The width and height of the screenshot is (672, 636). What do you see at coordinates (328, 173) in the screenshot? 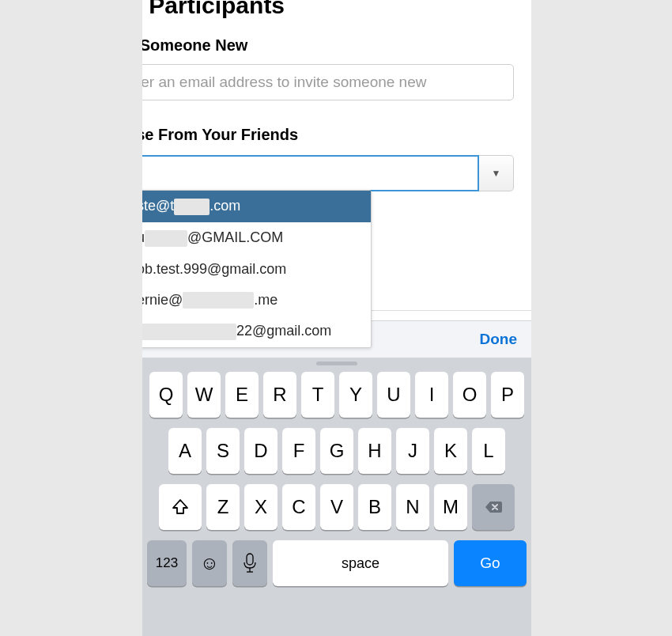
I see `friends-combobox: ▼` at bounding box center [328, 173].